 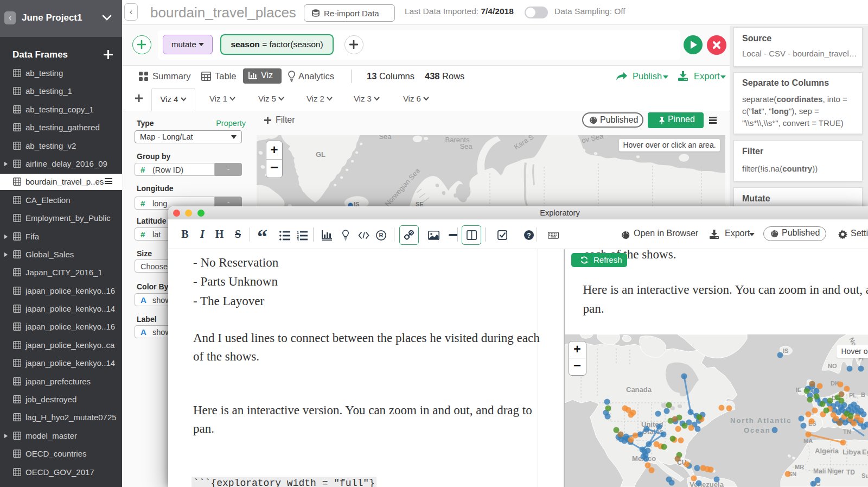 What do you see at coordinates (420, 204) in the screenshot?
I see `svg-text: SE` at bounding box center [420, 204].